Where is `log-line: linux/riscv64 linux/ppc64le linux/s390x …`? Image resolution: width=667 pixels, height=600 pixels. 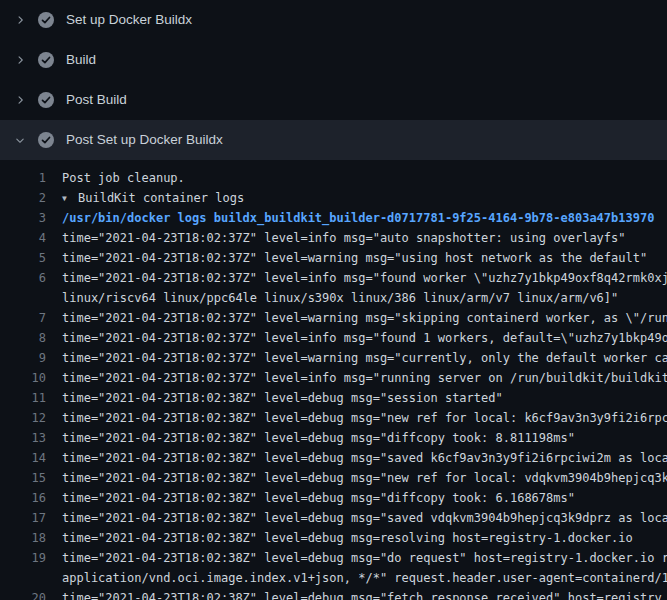 log-line: linux/riscv64 linux/ppc64le linux/s390x … is located at coordinates (334, 298).